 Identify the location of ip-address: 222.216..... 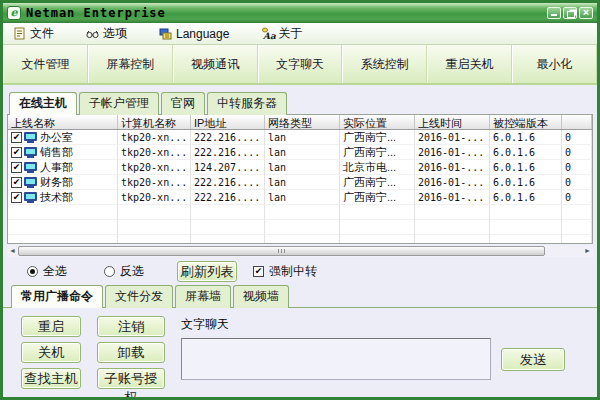
(228, 152).